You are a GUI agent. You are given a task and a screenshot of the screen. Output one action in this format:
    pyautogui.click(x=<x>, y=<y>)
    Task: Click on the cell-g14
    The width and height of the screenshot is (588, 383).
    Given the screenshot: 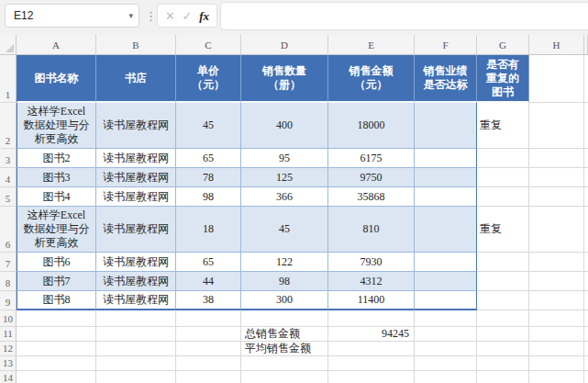 What is the action you would take?
    pyautogui.click(x=503, y=377)
    